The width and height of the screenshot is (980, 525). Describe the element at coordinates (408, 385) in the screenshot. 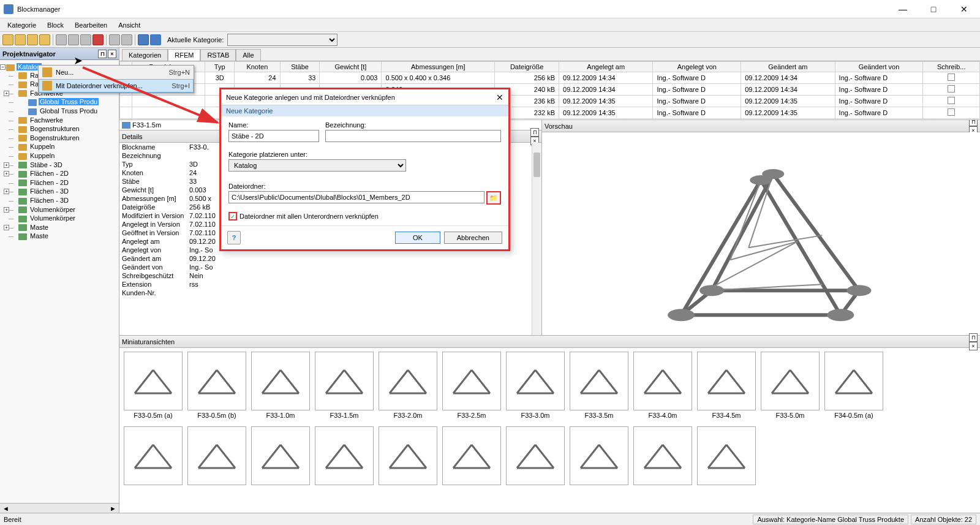

I see `thumbnail: F33-2.0m` at that location.